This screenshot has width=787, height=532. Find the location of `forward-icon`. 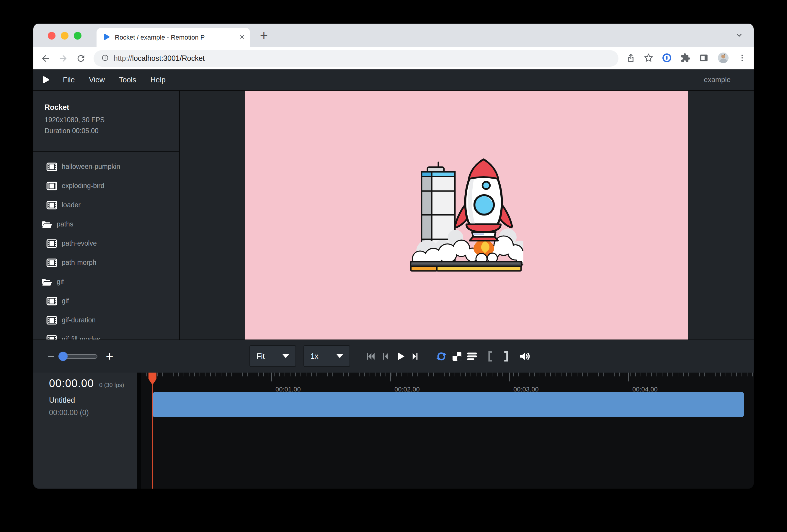

forward-icon is located at coordinates (63, 58).